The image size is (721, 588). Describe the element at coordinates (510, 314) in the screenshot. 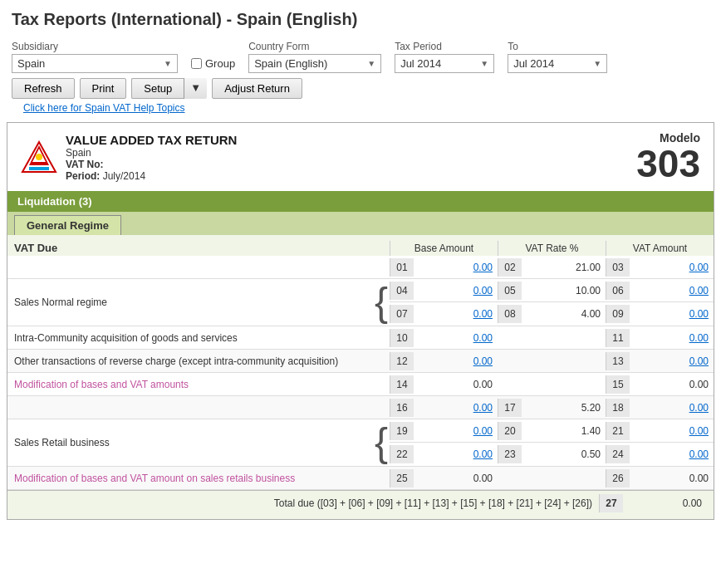

I see `cell-num: 08` at that location.